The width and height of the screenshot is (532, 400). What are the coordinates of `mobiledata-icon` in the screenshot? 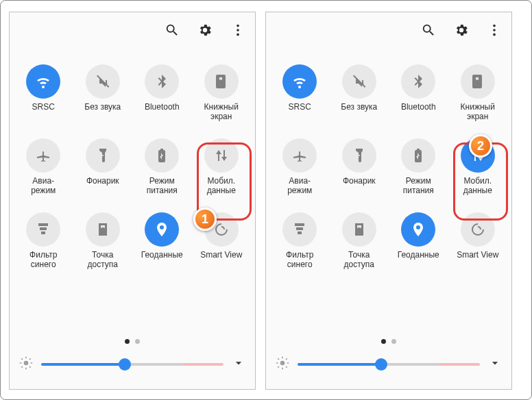 It's located at (221, 155).